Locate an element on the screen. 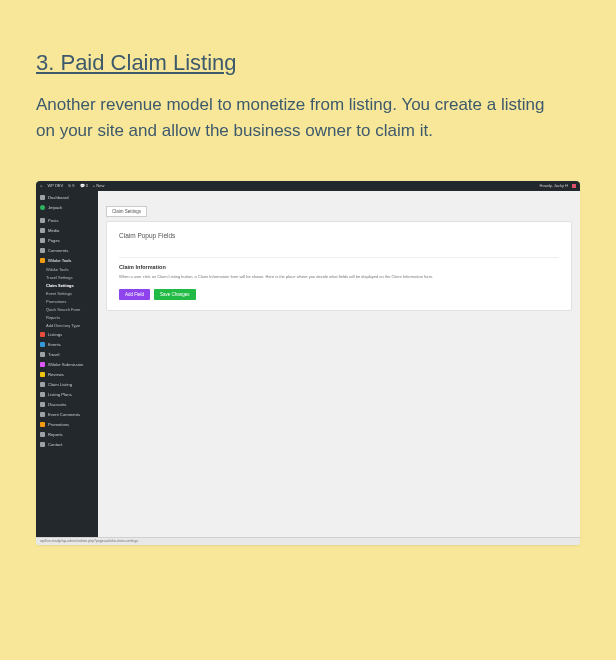 The width and height of the screenshot is (616, 660). new-button: + New is located at coordinates (98, 186).